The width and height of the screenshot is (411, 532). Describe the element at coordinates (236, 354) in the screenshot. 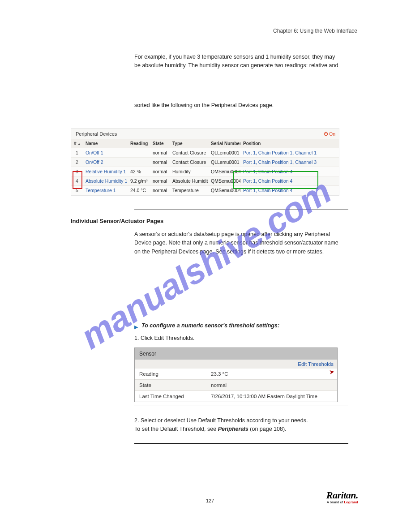

I see `sensor-panel-title: Sensor` at that location.